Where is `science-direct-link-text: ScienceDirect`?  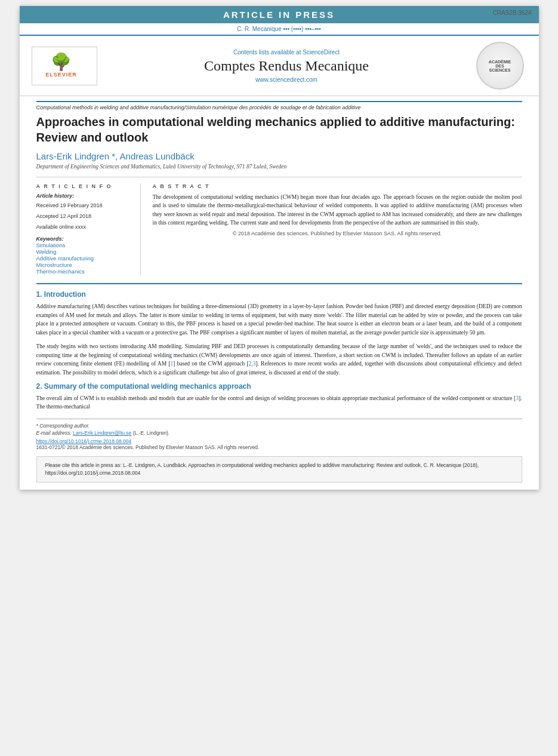 science-direct-link-text: ScienceDirect is located at coordinates (321, 53).